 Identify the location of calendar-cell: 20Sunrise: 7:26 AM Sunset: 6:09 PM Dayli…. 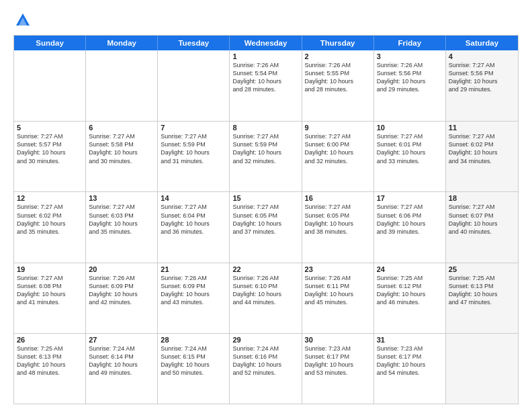
(122, 298).